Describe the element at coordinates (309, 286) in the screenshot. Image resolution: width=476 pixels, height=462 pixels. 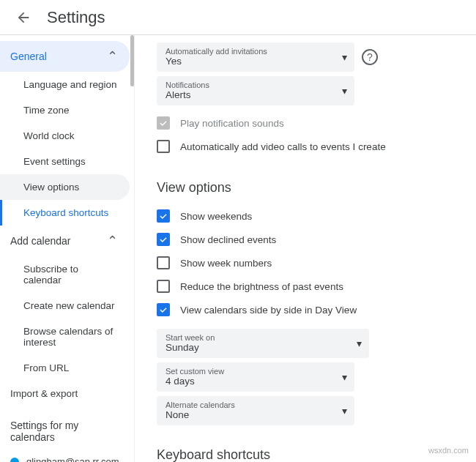
I see `reduce-brightness-row: Reduce the brightness of past events` at that location.